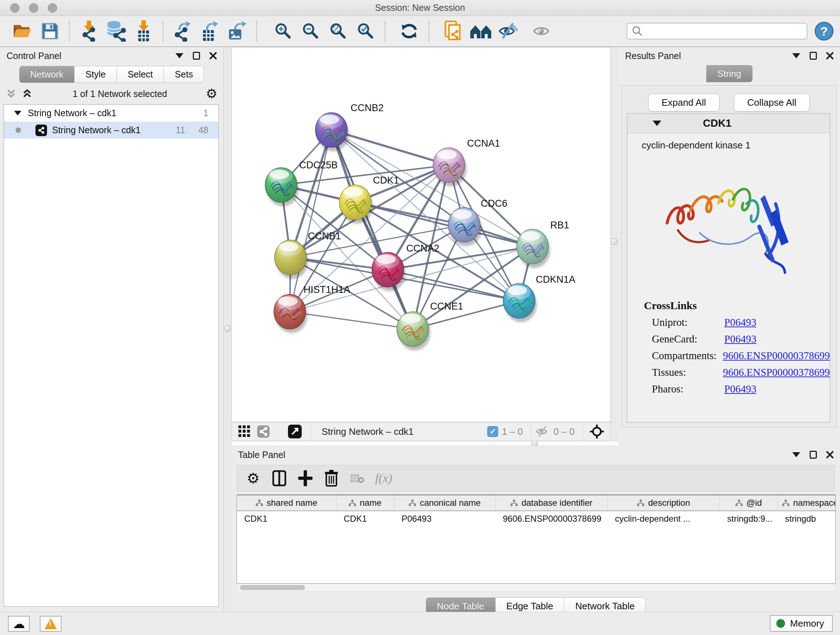  Describe the element at coordinates (557, 503) in the screenshot. I see `column-header-label: database identifier` at that location.